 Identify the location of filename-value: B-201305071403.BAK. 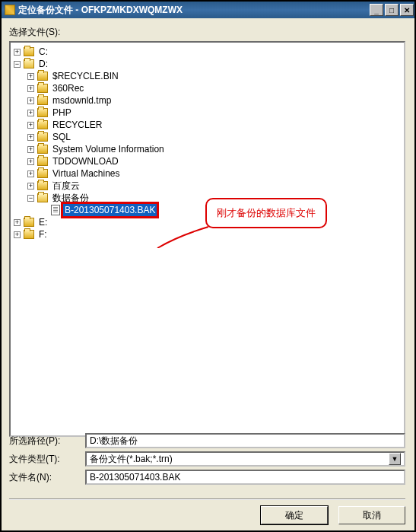
(135, 477).